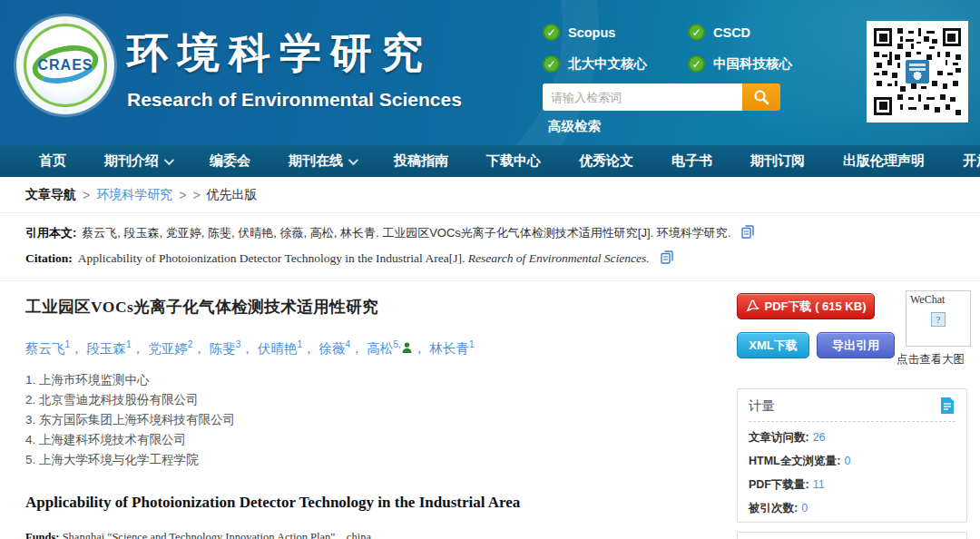 The width and height of the screenshot is (980, 539). I want to click on wechat-enlarge-link: 点击查看大图, so click(938, 359).